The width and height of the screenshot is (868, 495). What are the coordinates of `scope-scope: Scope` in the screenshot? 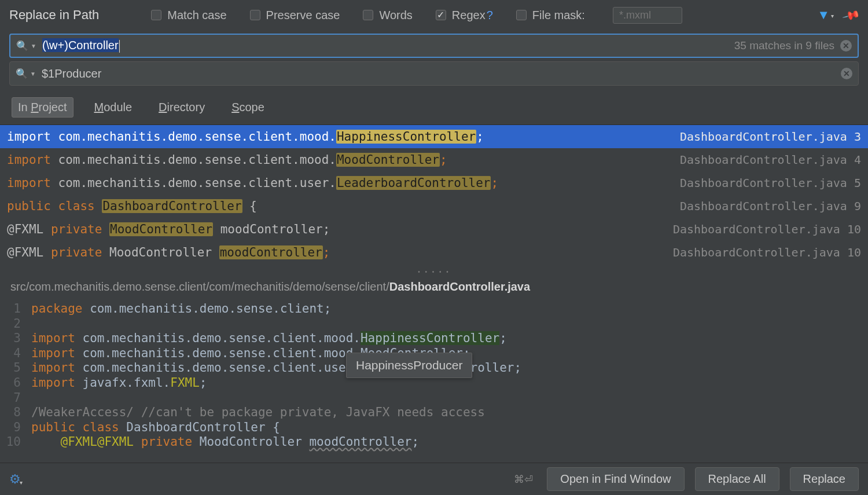 It's located at (248, 108).